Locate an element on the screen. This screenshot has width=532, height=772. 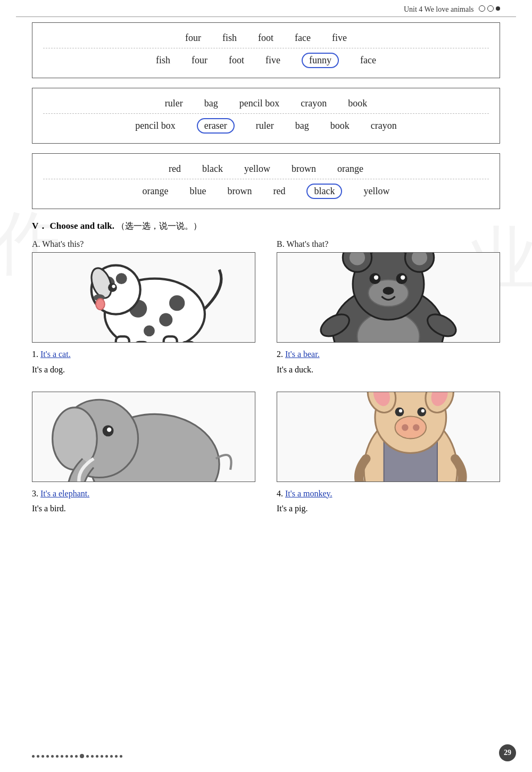
dots-row is located at coordinates (263, 756).